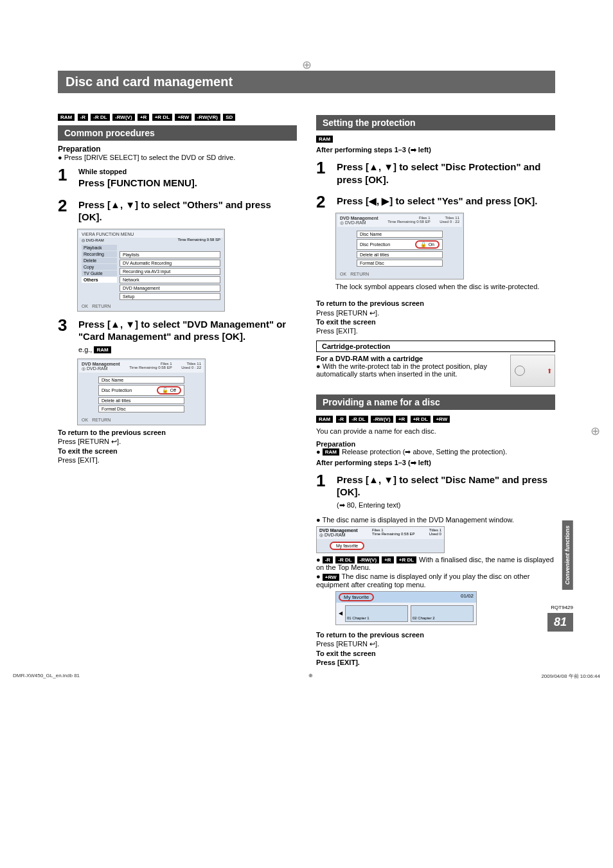 The height and width of the screenshot is (868, 613). What do you see at coordinates (141, 392) in the screenshot?
I see `dvd-management-screenshot-off: DVD Management◎ DVD-RAM Files 1 Time Rem…` at bounding box center [141, 392].